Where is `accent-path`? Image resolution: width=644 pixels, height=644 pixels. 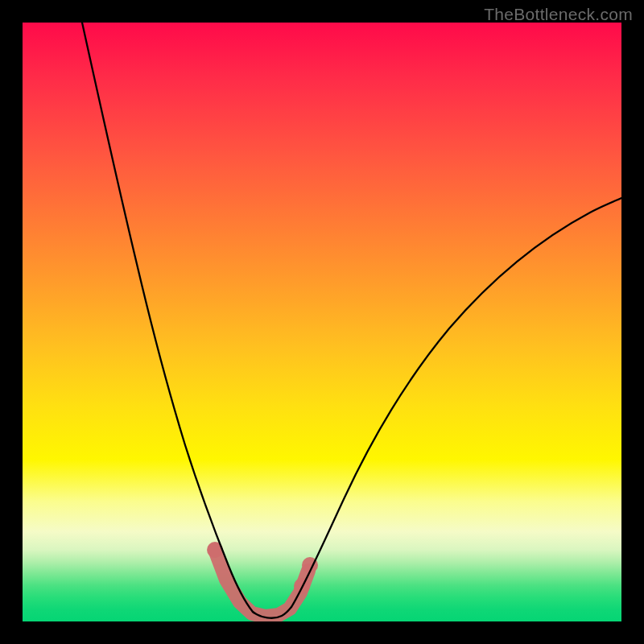 accent-path is located at coordinates (262, 583).